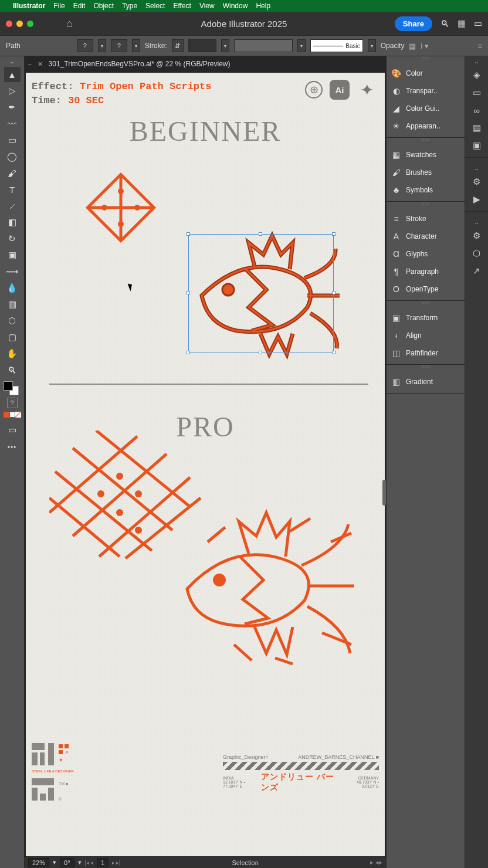  I want to click on stroke-color-swatch: ?, so click(119, 46).